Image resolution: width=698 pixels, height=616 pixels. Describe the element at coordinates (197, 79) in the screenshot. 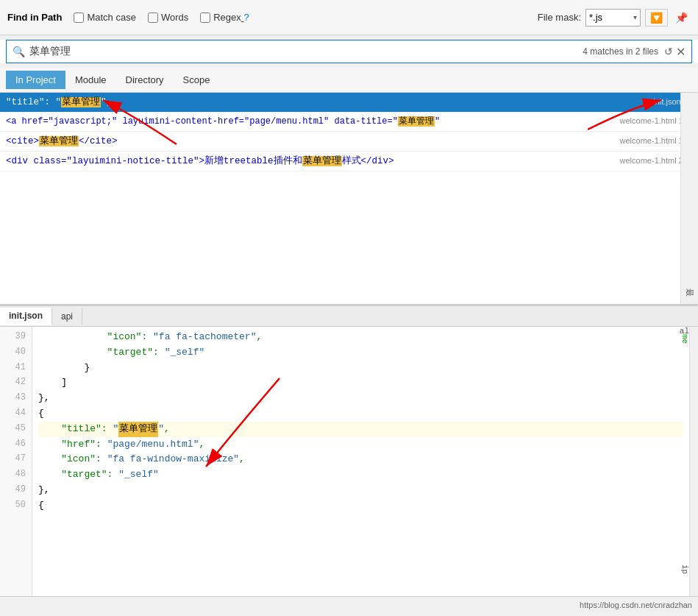

I see `tab-scope: Scope` at that location.